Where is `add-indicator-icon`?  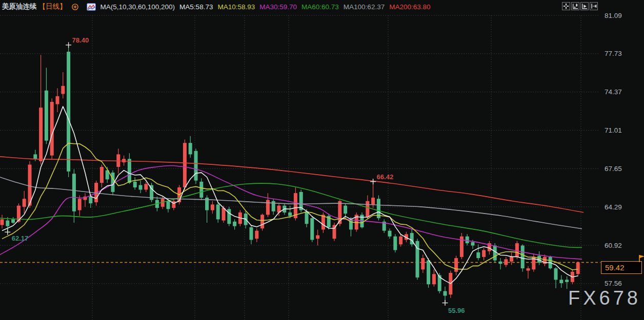 add-indicator-icon is located at coordinates (75, 7).